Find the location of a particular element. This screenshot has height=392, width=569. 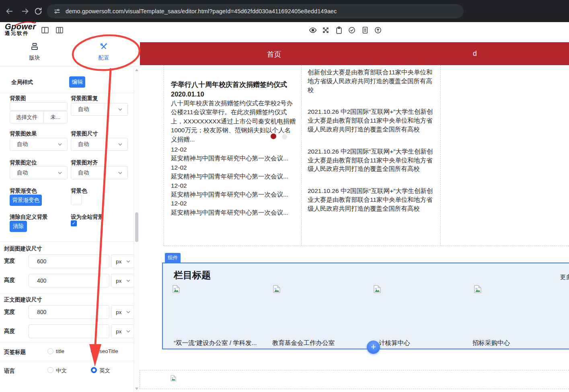

scroll-down-arrow is located at coordinates (137, 389).